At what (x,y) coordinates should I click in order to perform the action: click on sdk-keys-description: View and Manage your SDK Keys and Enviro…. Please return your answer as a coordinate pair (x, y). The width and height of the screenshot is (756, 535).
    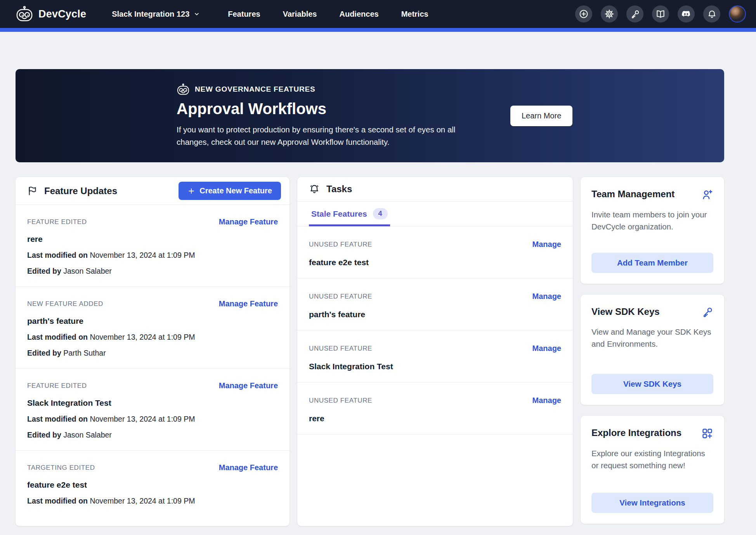
    Looking at the image, I should click on (652, 338).